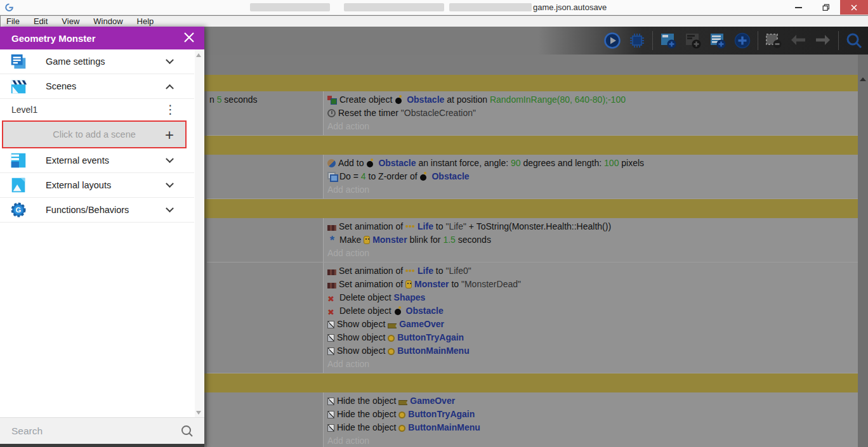  Describe the element at coordinates (70, 22) in the screenshot. I see `menu-item-view: View` at that location.